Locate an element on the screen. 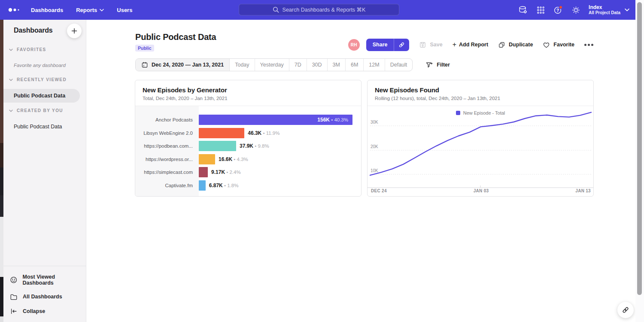  report-card-new-episodes-by-generator: New Episodes by Generator Total, Dec 24t… is located at coordinates (248, 138).